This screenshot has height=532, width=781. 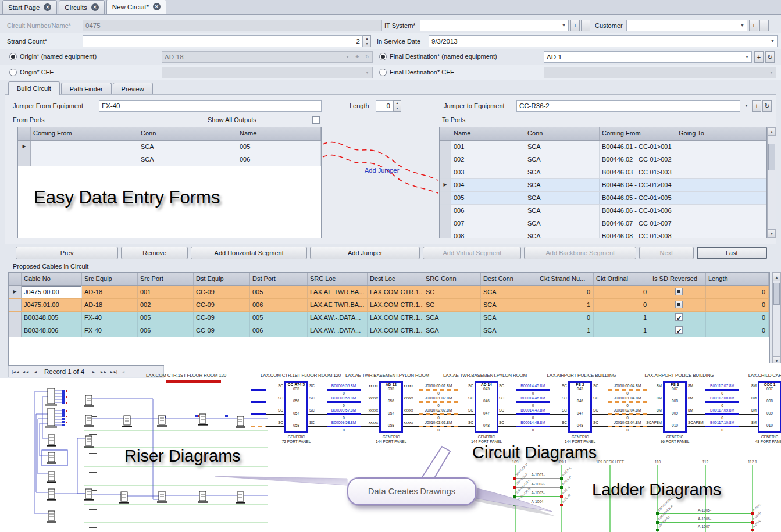 What do you see at coordinates (170, 160) in the screenshot?
I see `table-row: SCA006` at bounding box center [170, 160].